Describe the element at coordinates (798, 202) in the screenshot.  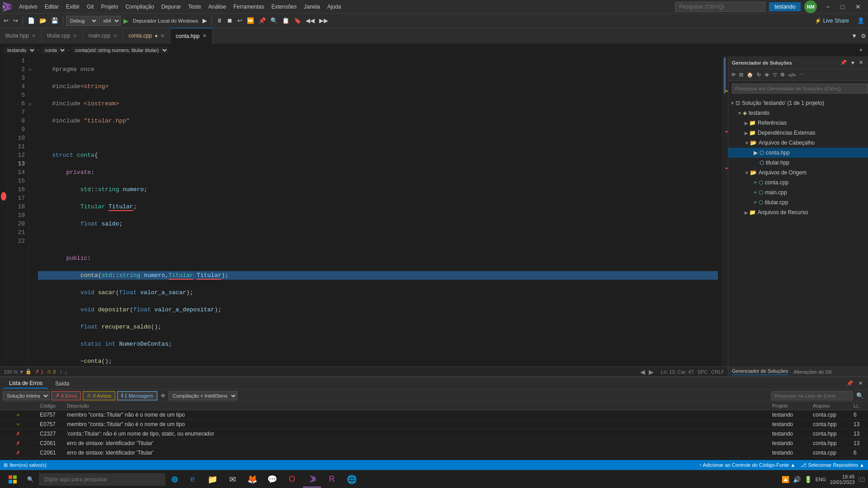
I see `tree-titular-cpp: + ⬡ titular.cpp` at that location.